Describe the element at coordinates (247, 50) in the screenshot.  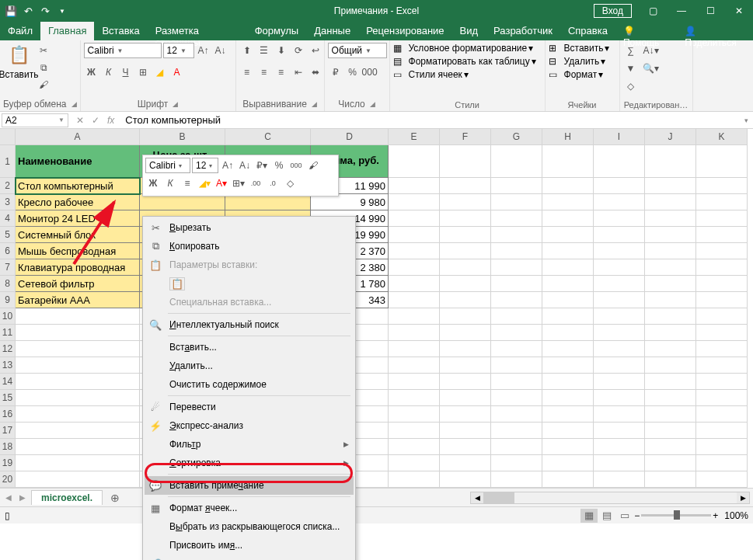
I see `align-top-icon: ⬆` at that location.